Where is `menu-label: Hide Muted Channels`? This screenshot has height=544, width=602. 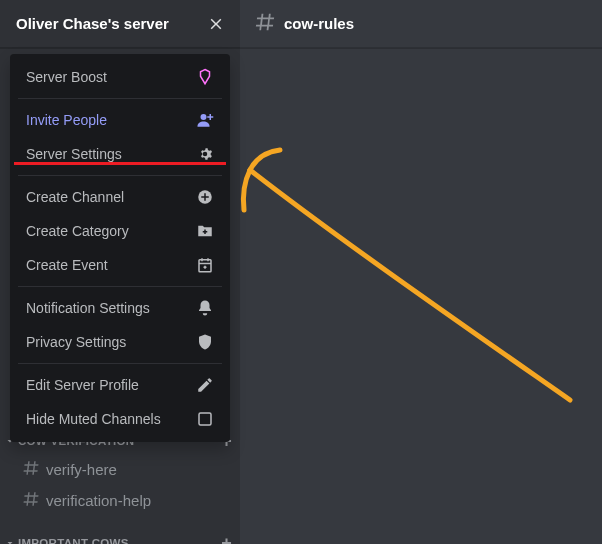
menu-label: Hide Muted Channels is located at coordinates (94, 419).